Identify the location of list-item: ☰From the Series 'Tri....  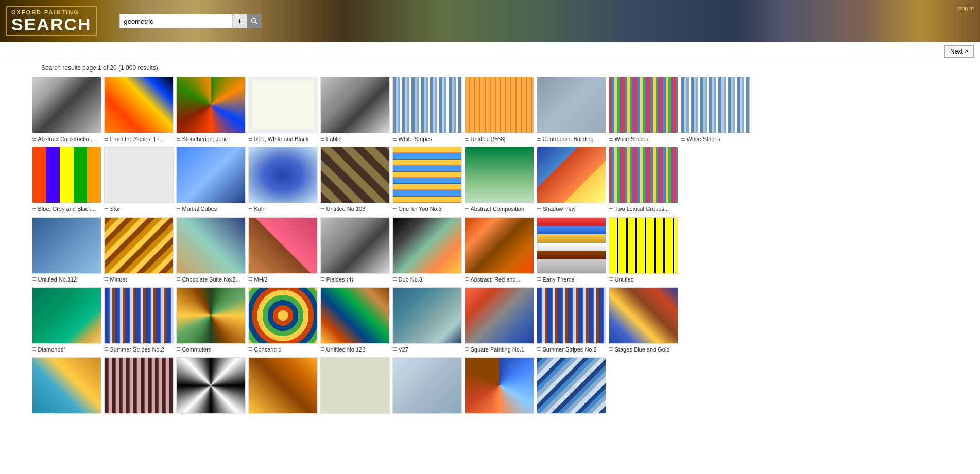
(139, 110).